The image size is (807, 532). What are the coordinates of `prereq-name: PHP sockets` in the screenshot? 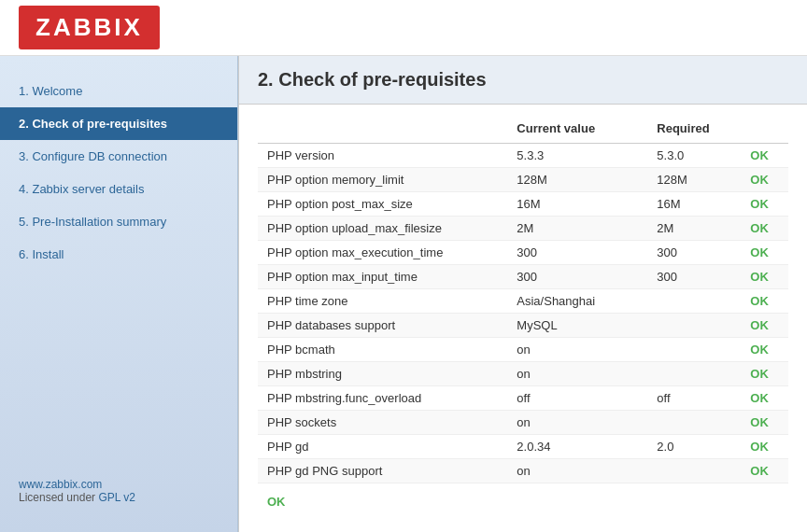 It's located at (383, 423).